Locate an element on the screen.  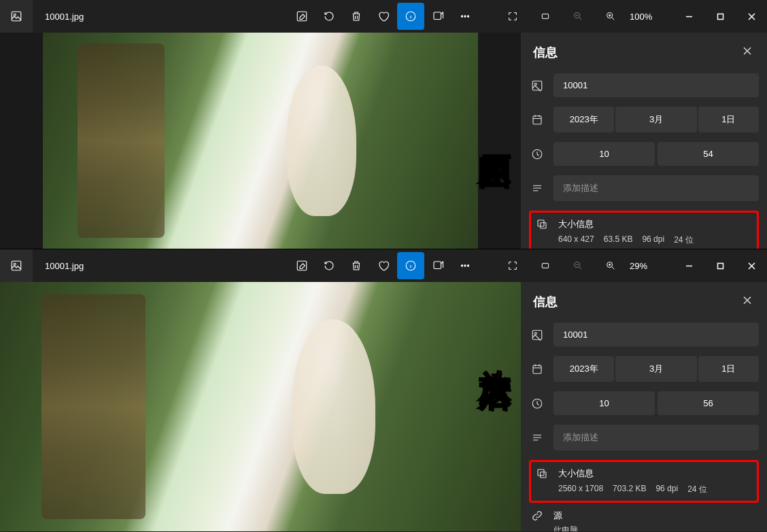
source-section: 源 此电脑 is located at coordinates (644, 520).